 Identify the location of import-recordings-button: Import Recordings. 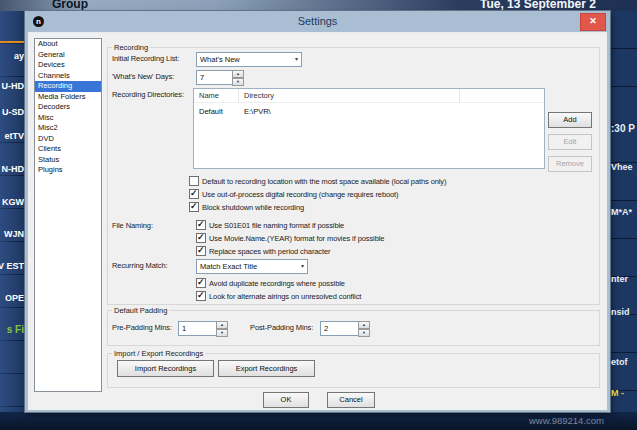
(166, 368).